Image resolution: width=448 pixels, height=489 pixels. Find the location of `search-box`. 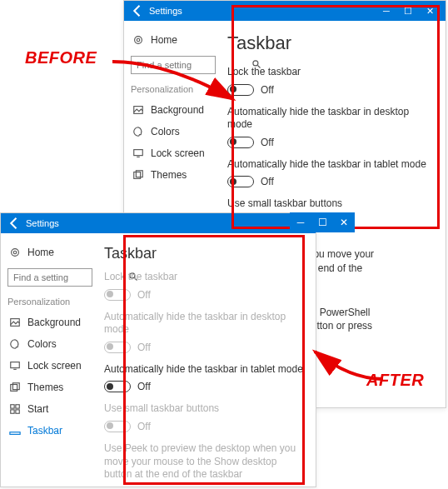

search-box is located at coordinates (50, 277).